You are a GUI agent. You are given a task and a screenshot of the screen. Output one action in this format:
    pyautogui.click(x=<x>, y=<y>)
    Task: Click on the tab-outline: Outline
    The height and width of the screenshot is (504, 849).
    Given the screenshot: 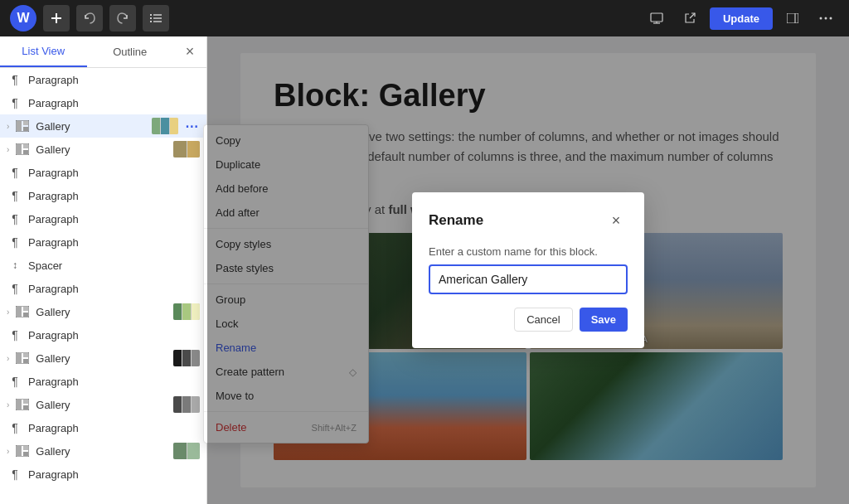 What is the action you would take?
    pyautogui.click(x=131, y=51)
    